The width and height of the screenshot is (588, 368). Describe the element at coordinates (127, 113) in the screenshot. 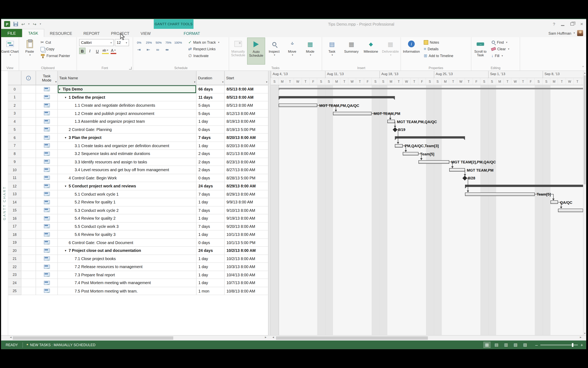

I see `task-name-cell: 1.2 Create and publish project announcem…` at that location.